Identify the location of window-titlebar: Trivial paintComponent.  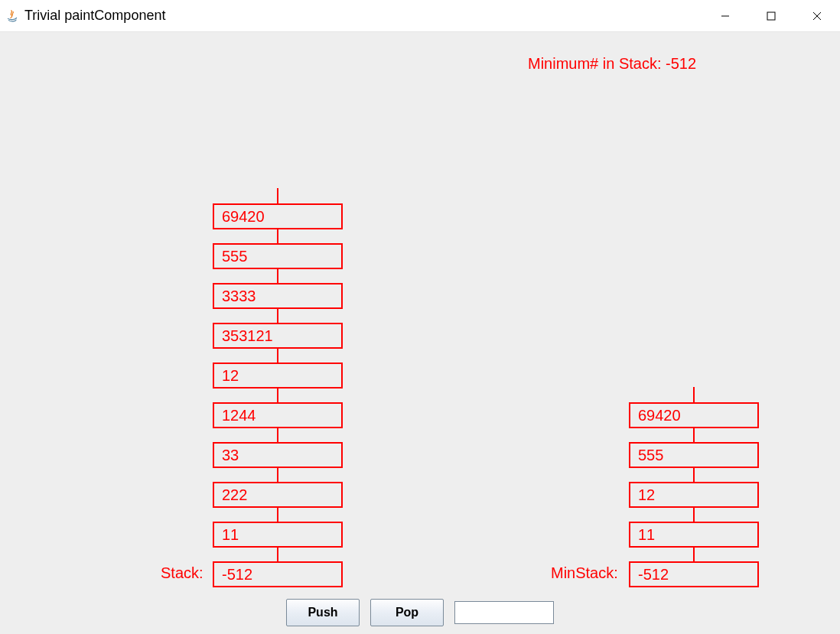
(420, 16).